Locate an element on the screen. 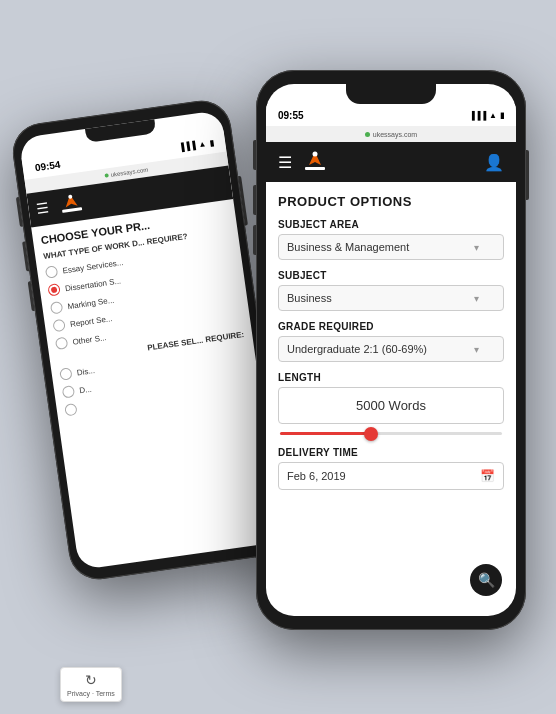 This screenshot has height=714, width=556. slider-thumb is located at coordinates (371, 434).